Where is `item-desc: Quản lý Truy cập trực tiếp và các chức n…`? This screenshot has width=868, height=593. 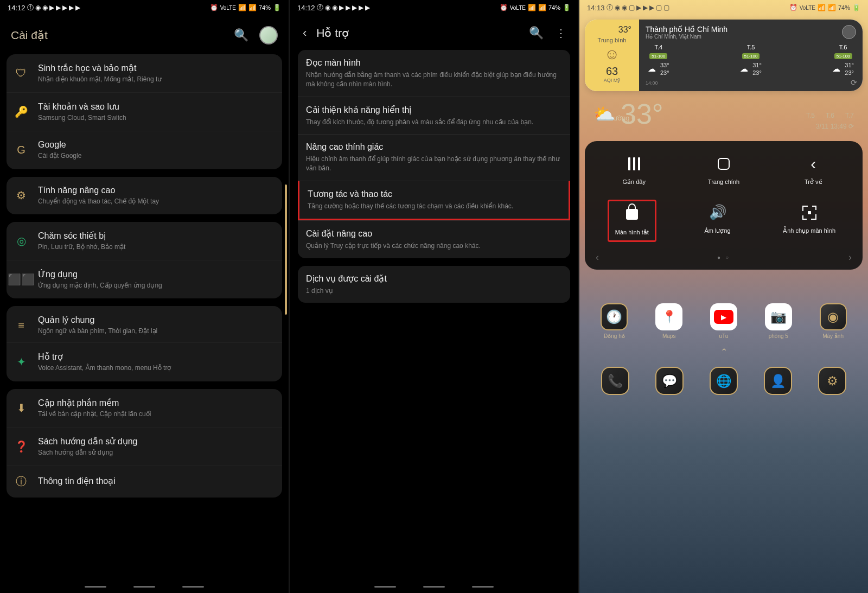
item-desc: Quản lý Truy cập trực tiếp và các chức n… is located at coordinates (434, 246).